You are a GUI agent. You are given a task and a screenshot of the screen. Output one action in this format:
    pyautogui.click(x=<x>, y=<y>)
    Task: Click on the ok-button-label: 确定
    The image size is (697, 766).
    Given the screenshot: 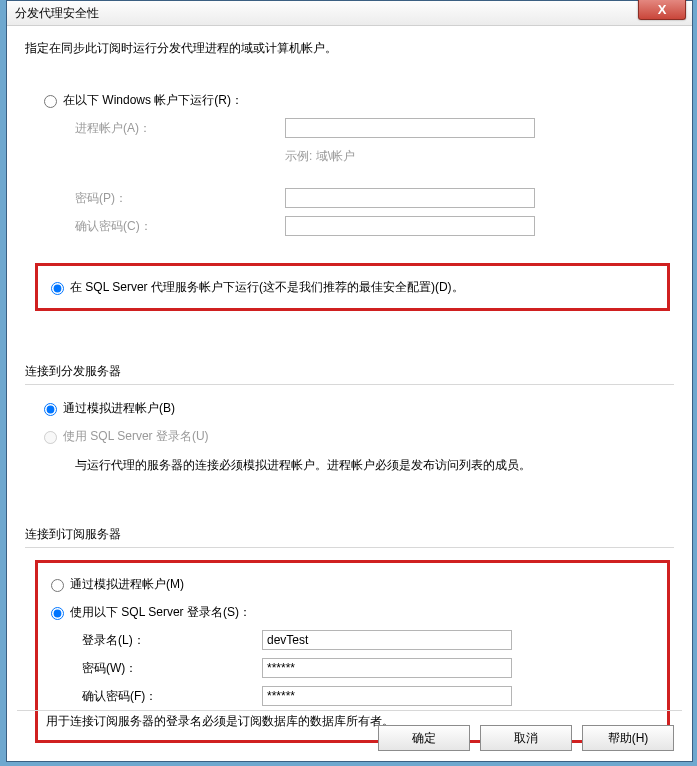 What is the action you would take?
    pyautogui.click(x=424, y=738)
    